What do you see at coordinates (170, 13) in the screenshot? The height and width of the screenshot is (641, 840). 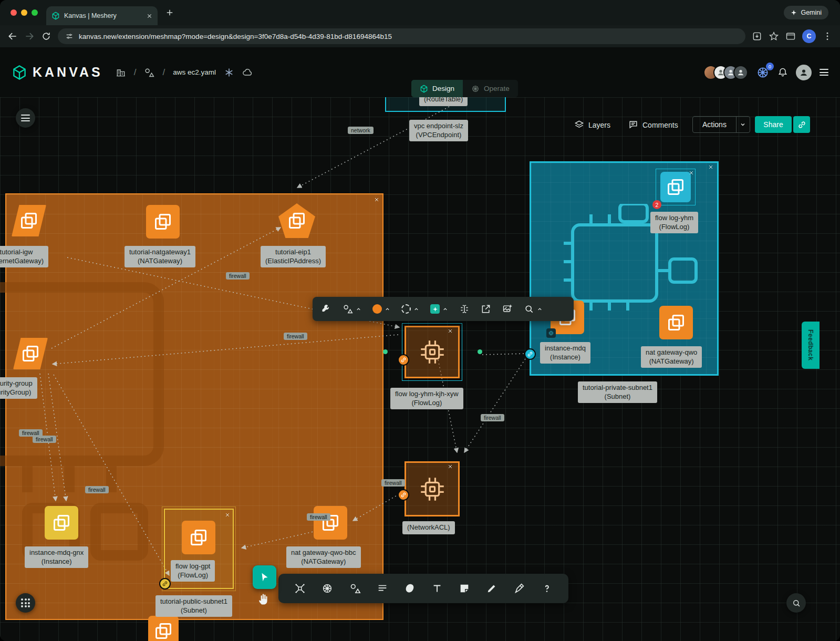 I see `new-tab-button` at bounding box center [170, 13].